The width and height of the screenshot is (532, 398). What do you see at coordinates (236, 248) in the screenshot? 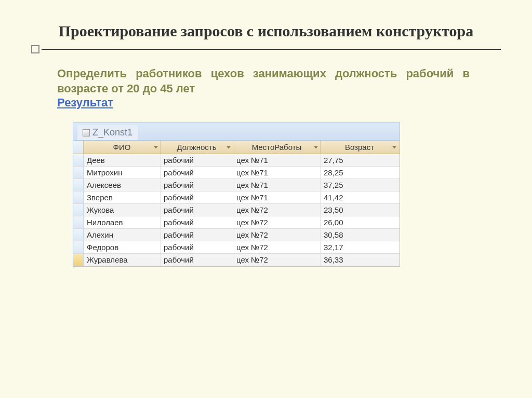
I see `table-row: Федороврабочийцех №7232,17` at bounding box center [236, 248].